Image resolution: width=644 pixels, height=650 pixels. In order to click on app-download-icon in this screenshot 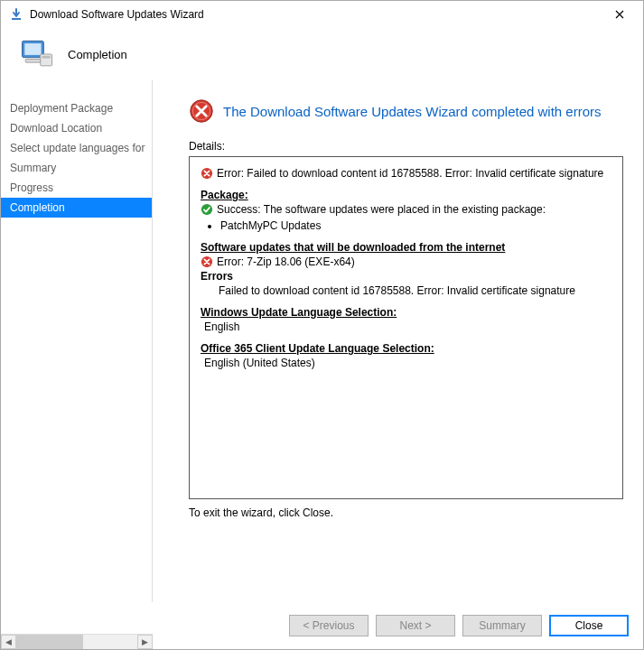, I will do `click(16, 14)`.